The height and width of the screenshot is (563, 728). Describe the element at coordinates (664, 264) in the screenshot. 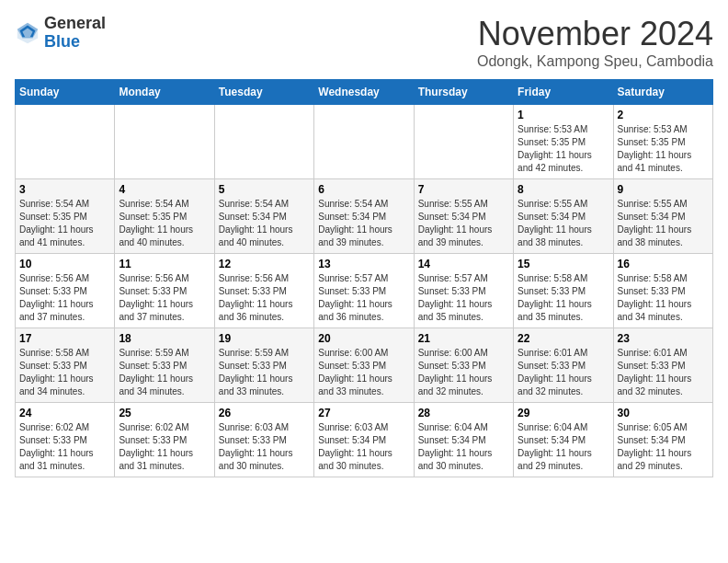

I see `day-number: 16` at that location.